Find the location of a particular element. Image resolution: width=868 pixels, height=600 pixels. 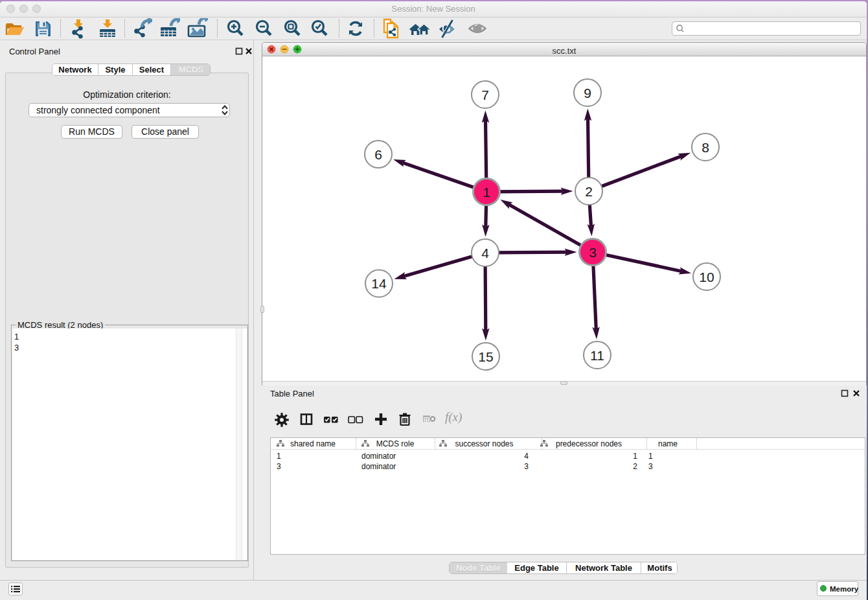

svg-text: 8 is located at coordinates (705, 148).